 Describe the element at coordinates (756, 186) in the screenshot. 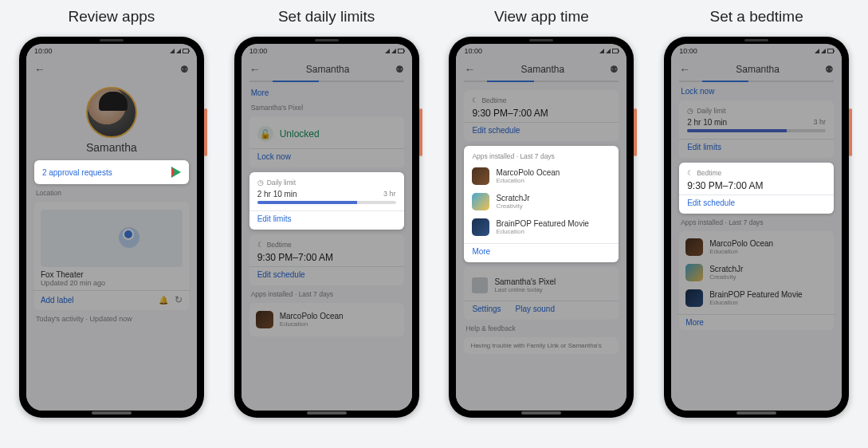

I see `bedtime-value: 9:30 PM–7:00 AM` at that location.